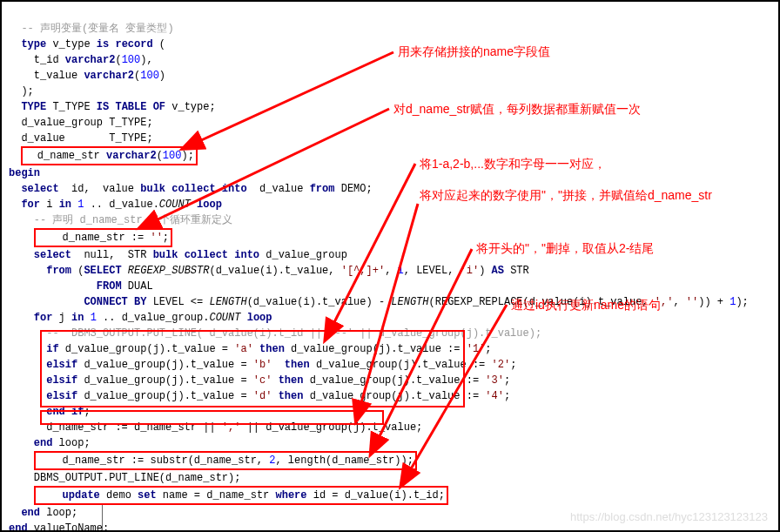 This screenshot has width=780, height=532. I want to click on code-line: );, so click(21, 91).